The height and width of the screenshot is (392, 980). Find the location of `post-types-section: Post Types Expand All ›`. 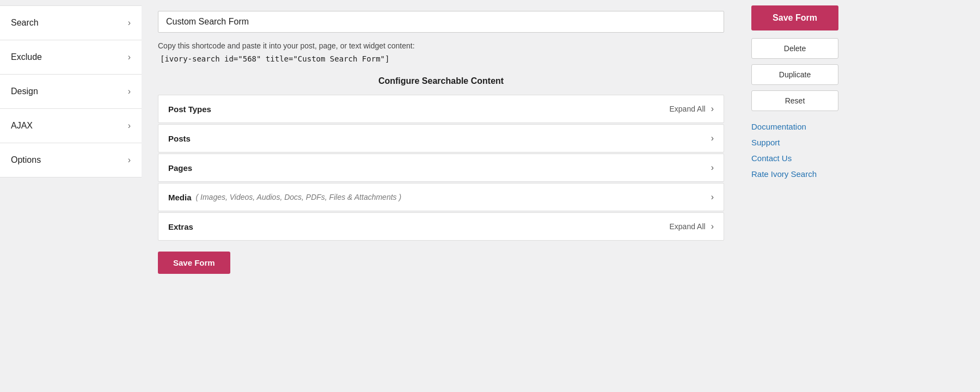

post-types-section: Post Types Expand All › is located at coordinates (441, 109).